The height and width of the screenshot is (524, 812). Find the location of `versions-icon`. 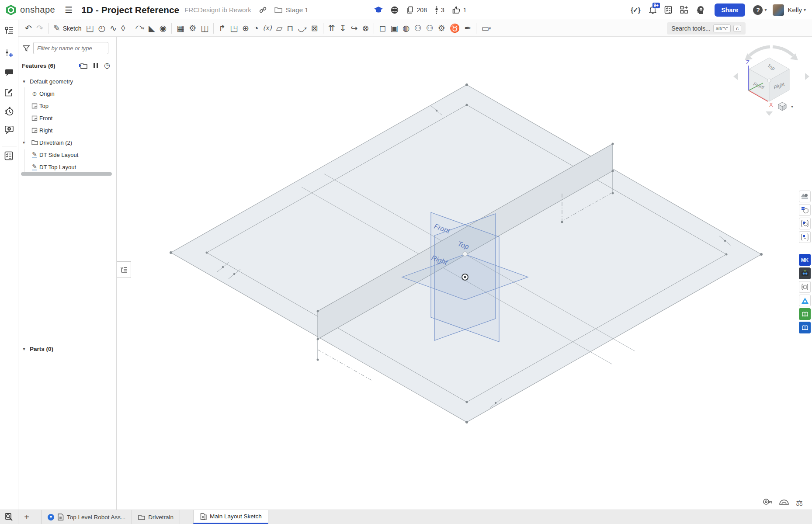

versions-icon is located at coordinates (9, 31).